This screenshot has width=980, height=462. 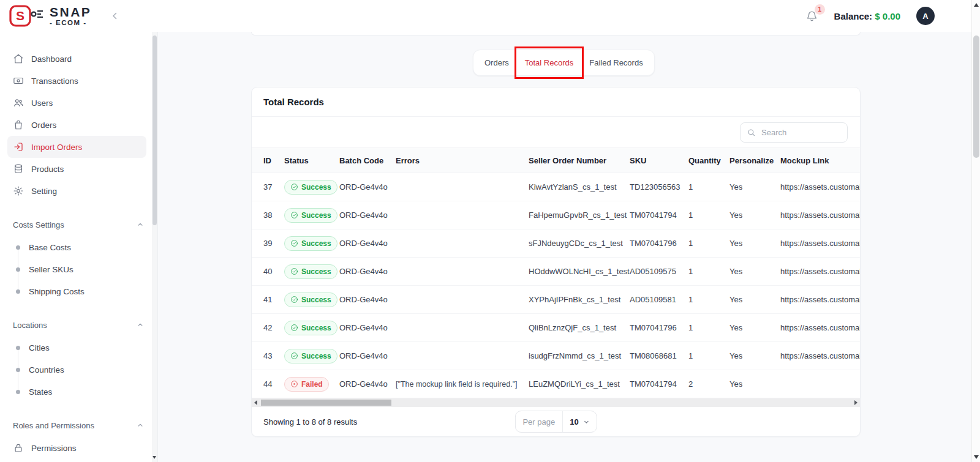 I want to click on cell-mockup-link, so click(x=821, y=384).